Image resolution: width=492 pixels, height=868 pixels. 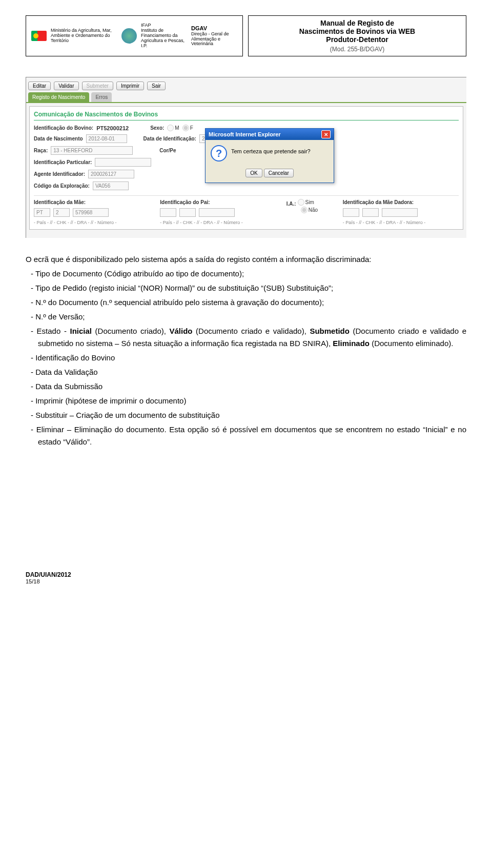 I want to click on ia-sim-radio: Sim, so click(x=306, y=202).